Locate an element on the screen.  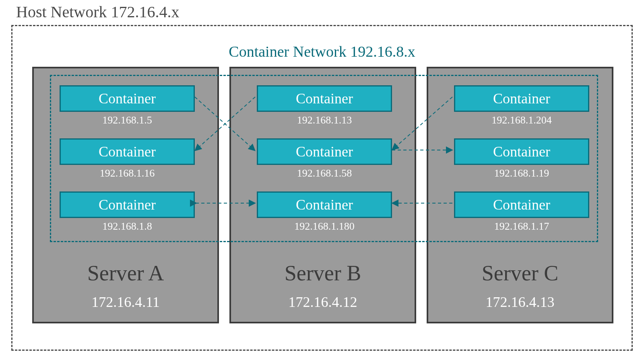
server-name: Server A is located at coordinates (126, 273).